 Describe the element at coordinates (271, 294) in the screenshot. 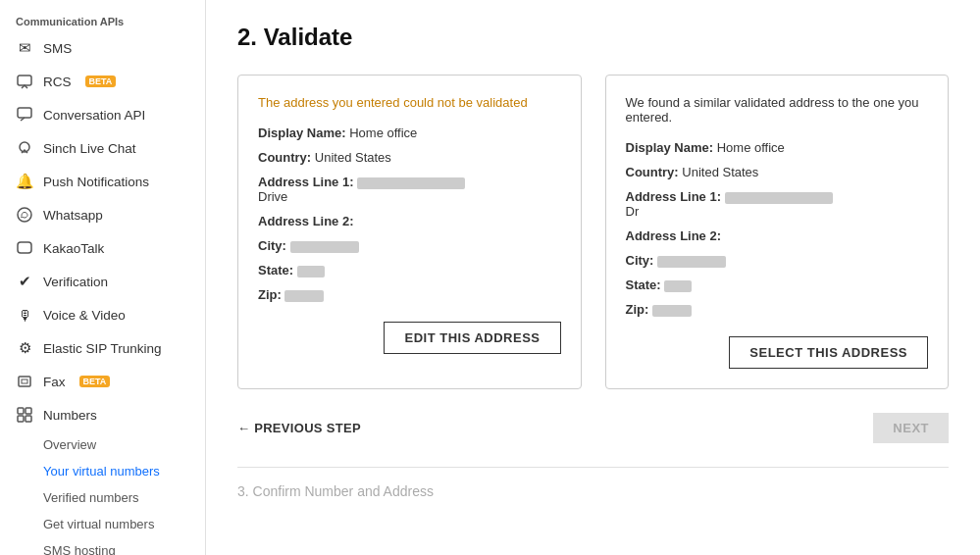

I see `left-zip-label: Zip:` at that location.